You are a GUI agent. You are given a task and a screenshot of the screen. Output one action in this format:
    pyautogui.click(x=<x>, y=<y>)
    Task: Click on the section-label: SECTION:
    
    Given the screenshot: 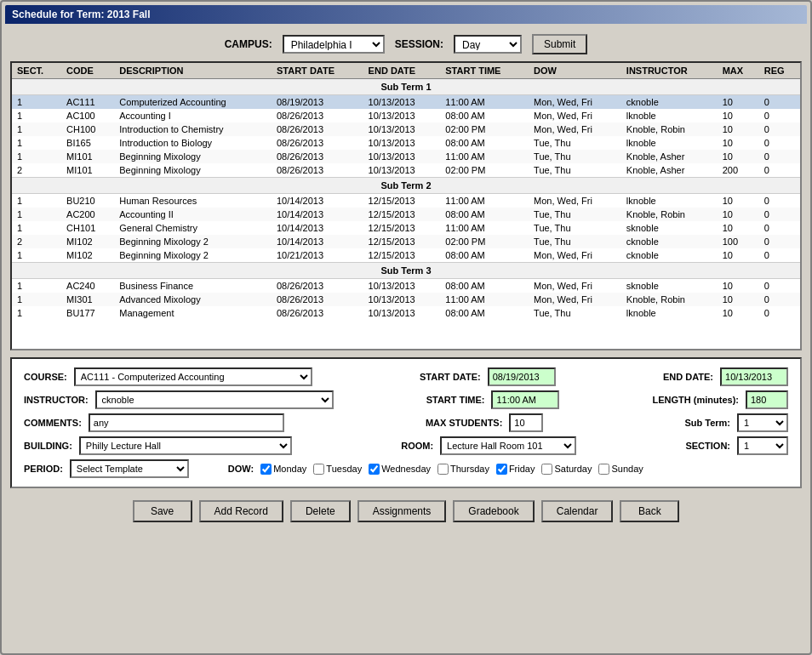 What is the action you would take?
    pyautogui.click(x=708, y=446)
    